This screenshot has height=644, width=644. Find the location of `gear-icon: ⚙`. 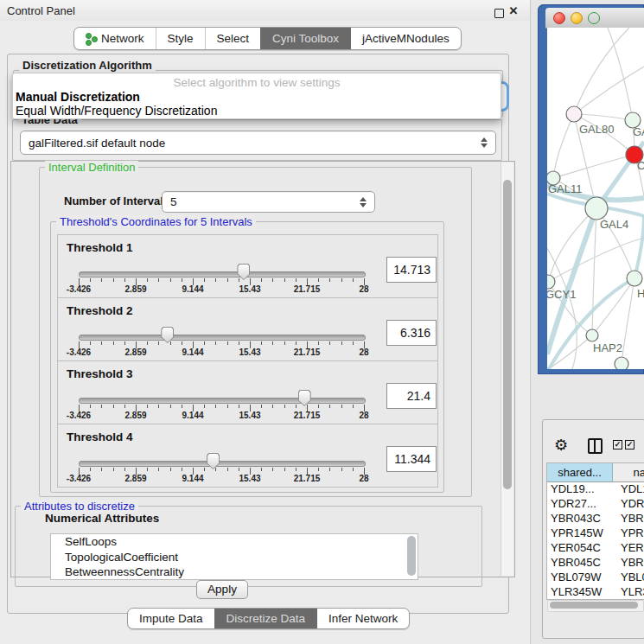

gear-icon: ⚙ is located at coordinates (561, 445).